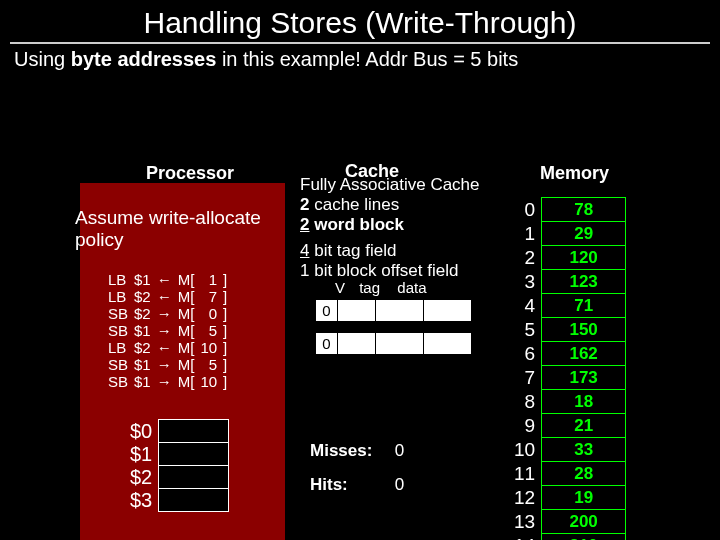 Image resolution: width=720 pixels, height=540 pixels. Describe the element at coordinates (570, 282) in the screenshot. I see `memory-row: 3123` at that location.